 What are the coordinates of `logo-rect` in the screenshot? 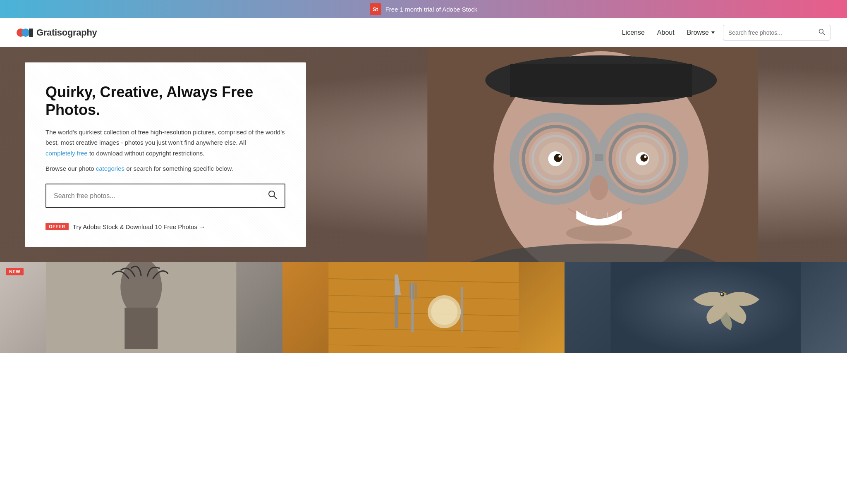 It's located at (31, 33).